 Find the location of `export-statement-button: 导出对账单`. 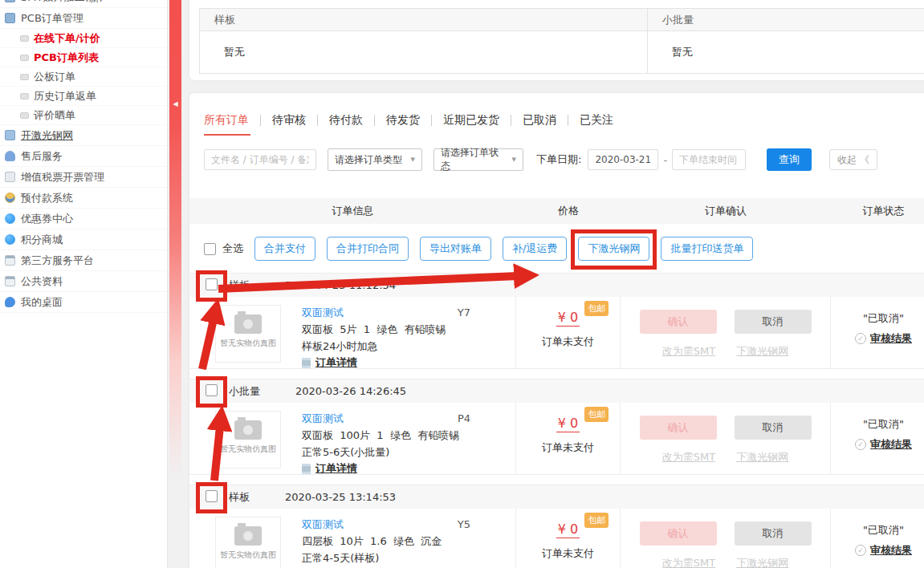

export-statement-button: 导出对账单 is located at coordinates (456, 249).